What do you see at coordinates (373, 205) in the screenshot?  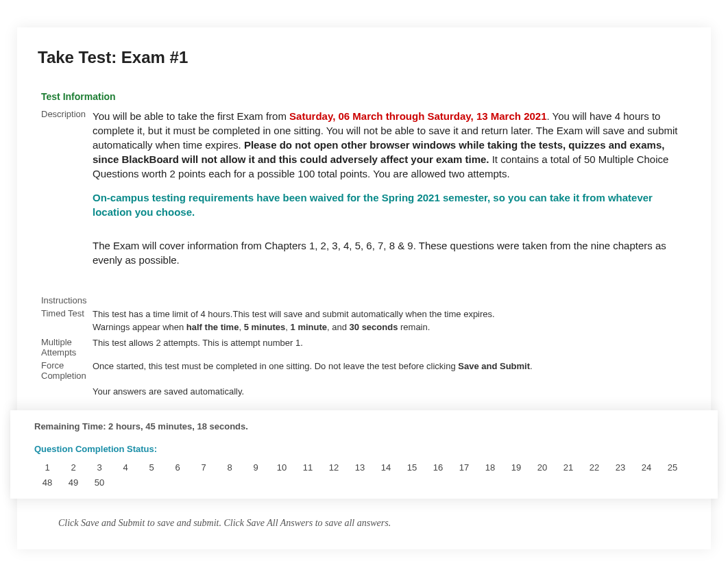 I see `desc-waiver-notice: On-campus testing requirements have been…` at bounding box center [373, 205].